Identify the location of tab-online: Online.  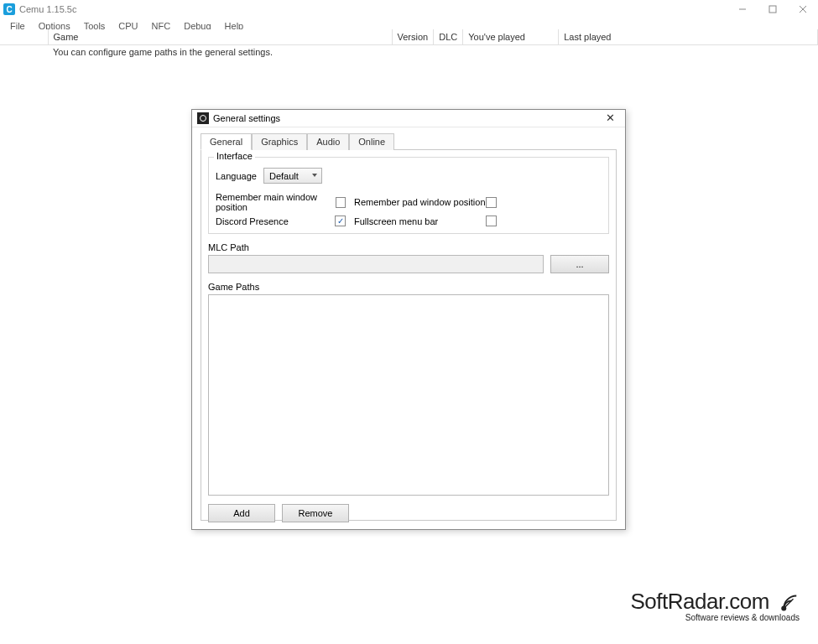
(372, 142).